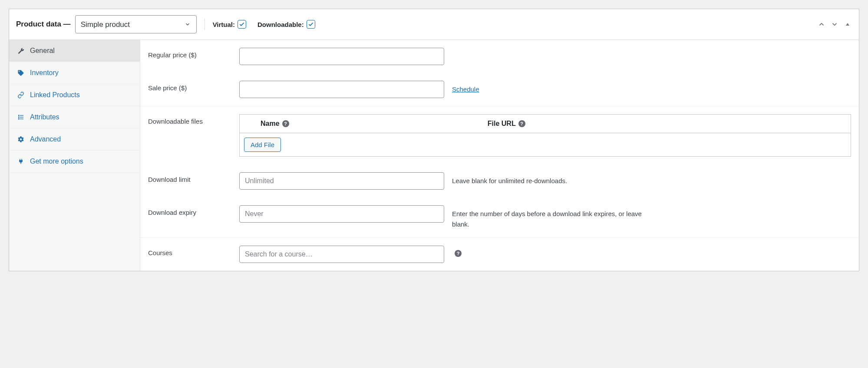 The image size is (868, 368). What do you see at coordinates (191, 53) in the screenshot?
I see `regular-price-label: Regular price ($)` at bounding box center [191, 53].